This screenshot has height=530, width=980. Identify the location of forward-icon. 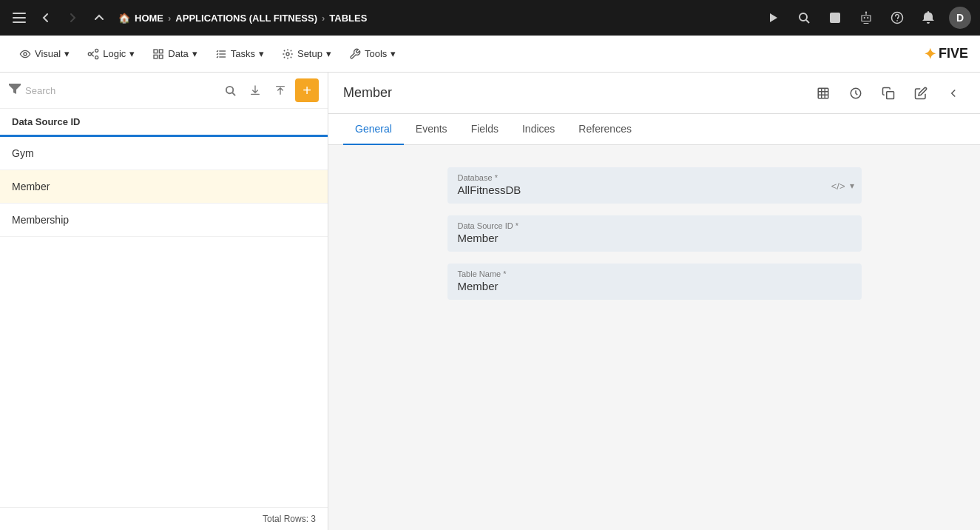
(72, 18).